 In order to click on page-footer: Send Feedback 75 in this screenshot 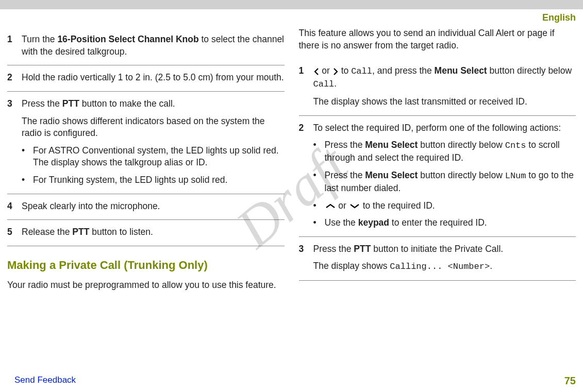, I will do `click(292, 381)`.